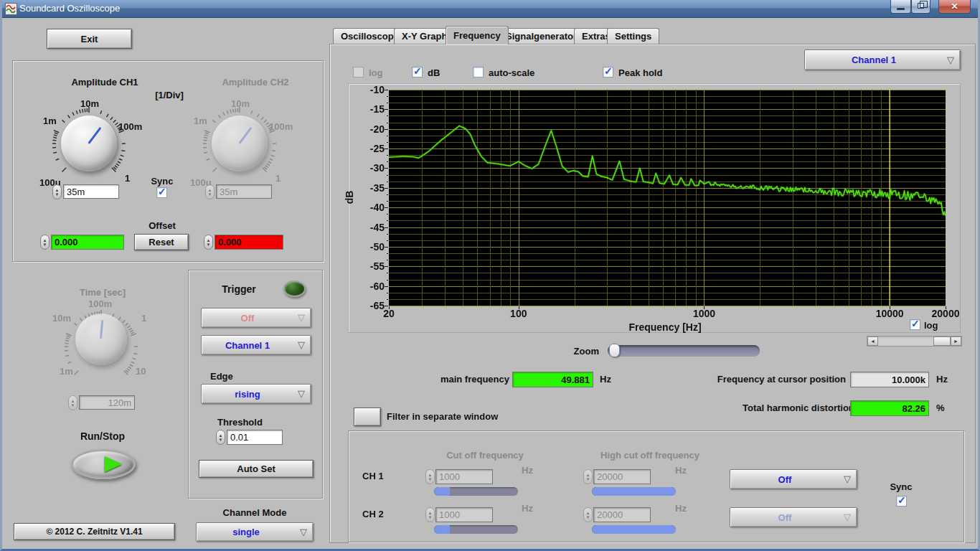 The width and height of the screenshot is (980, 551). Describe the element at coordinates (418, 72) in the screenshot. I see `db-checkbox` at that location.